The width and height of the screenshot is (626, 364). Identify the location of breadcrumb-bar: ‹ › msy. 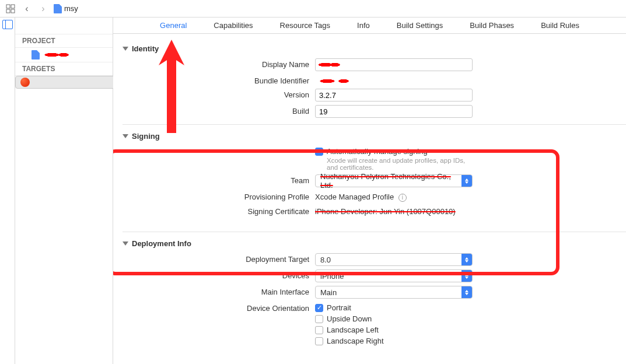
(313, 9).